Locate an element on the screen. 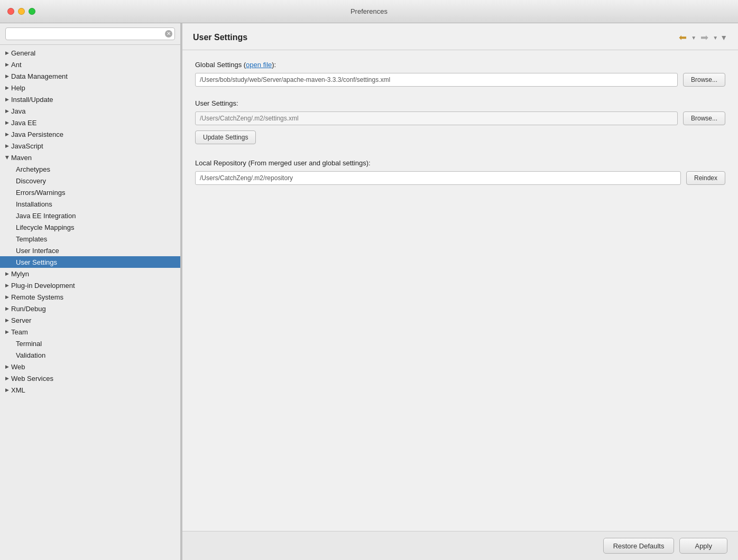 Image resolution: width=738 pixels, height=560 pixels. search-container: ✕ is located at coordinates (90, 34).